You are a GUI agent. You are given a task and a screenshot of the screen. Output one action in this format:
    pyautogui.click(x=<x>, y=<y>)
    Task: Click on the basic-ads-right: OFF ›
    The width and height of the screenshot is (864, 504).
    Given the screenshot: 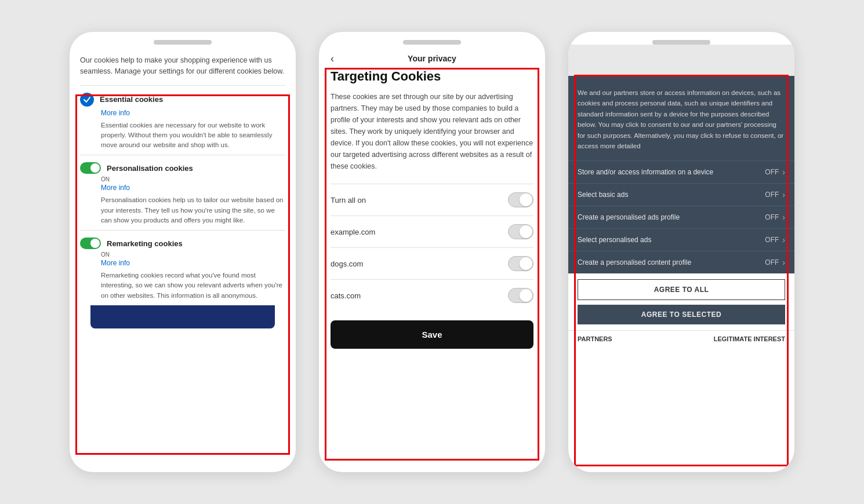 What is the action you would take?
    pyautogui.click(x=775, y=195)
    